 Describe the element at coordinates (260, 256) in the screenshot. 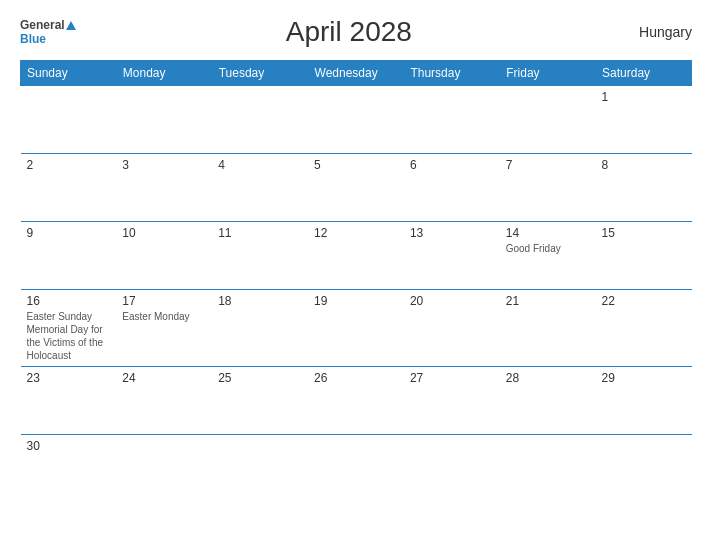

I see `calendar-cell: 11` at that location.